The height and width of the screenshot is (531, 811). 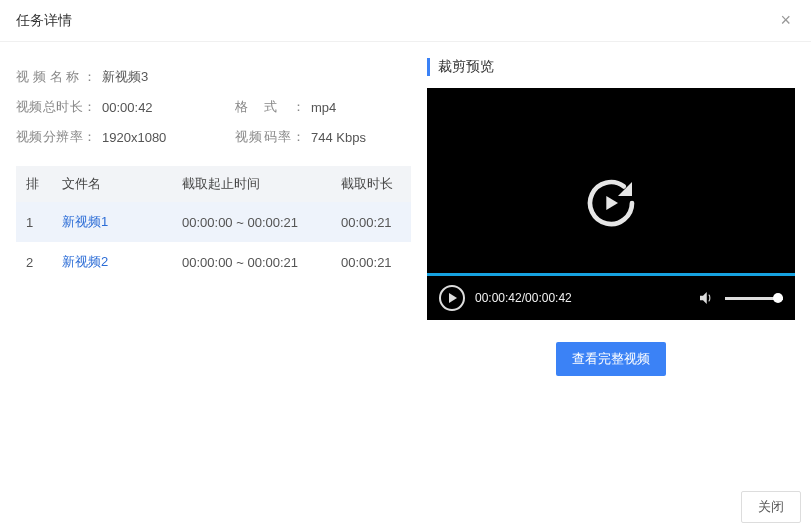 What do you see at coordinates (34, 184) in the screenshot?
I see `th-index: 排` at bounding box center [34, 184].